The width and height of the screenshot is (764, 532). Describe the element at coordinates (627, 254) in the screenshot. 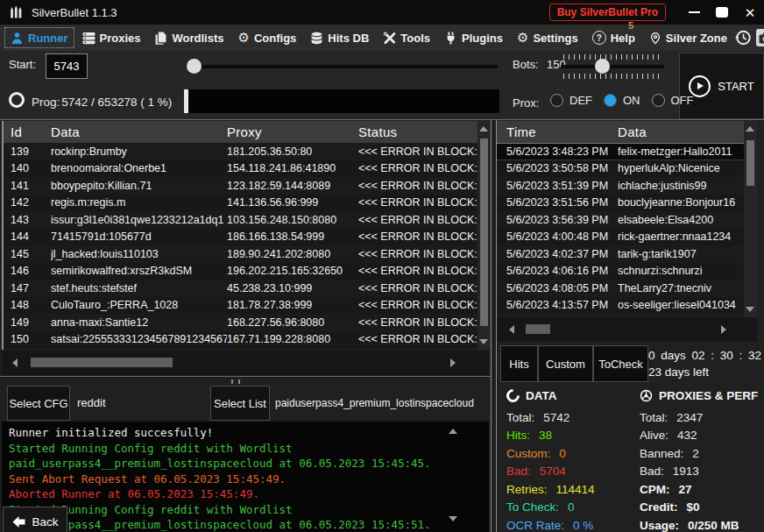

I see `table-row: 5/6/2023 4:02:37 PMtarik-g:tarik1907` at that location.